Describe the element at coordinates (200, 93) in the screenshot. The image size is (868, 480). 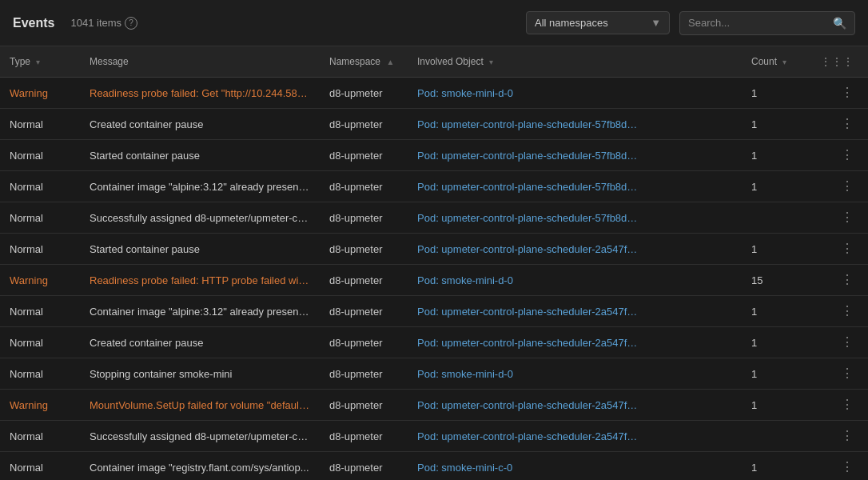
I see `cell-message: Readiness probe failed: Get "http://10.2…` at that location.